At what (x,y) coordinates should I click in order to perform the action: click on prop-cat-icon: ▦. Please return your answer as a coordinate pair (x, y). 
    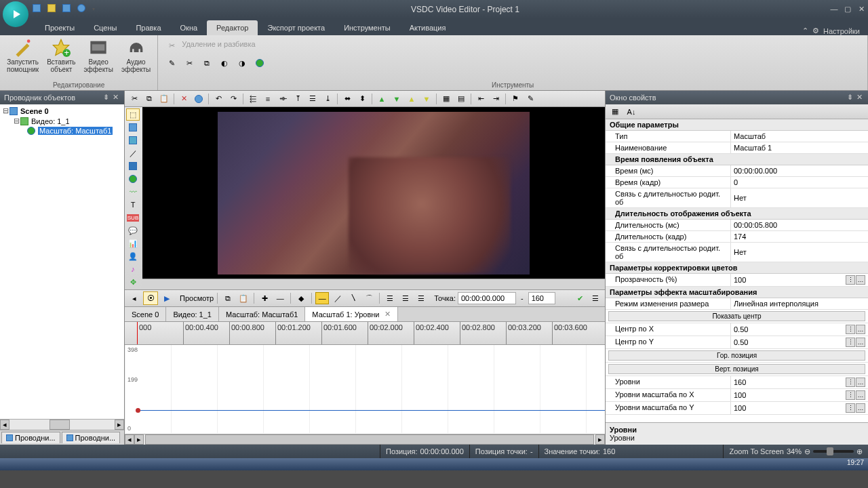
    Looking at the image, I should click on (615, 112).